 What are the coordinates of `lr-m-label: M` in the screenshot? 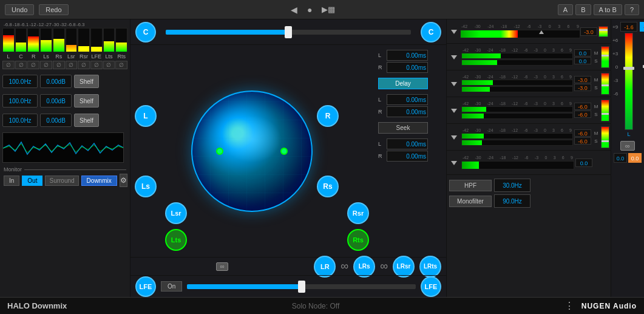 It's located at (596, 53).